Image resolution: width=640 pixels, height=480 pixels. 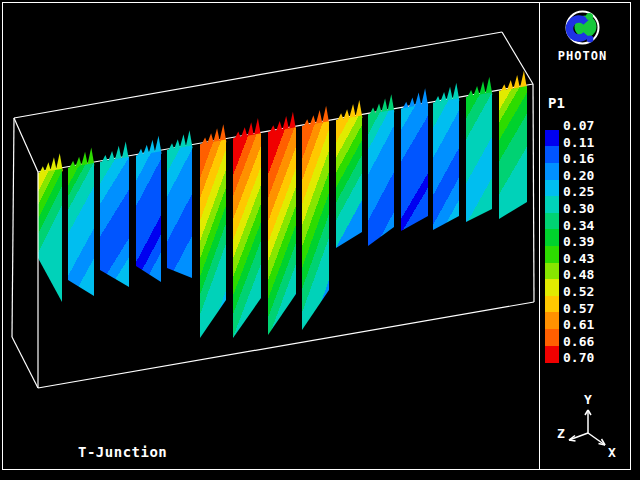 I want to click on legend-value: 0.30, so click(x=578, y=208).